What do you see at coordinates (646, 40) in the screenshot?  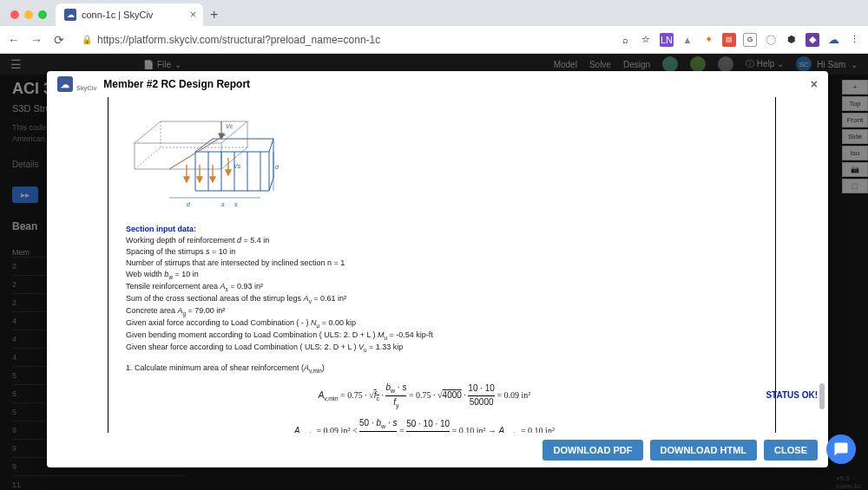 I see `star-icon: ☆` at bounding box center [646, 40].